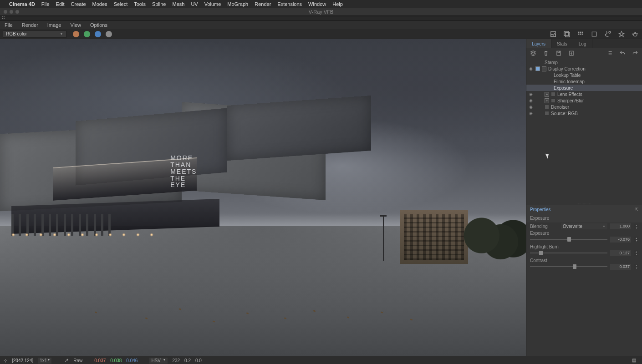  Describe the element at coordinates (584, 75) in the screenshot. I see `layer-row: Lookup Table` at that location.